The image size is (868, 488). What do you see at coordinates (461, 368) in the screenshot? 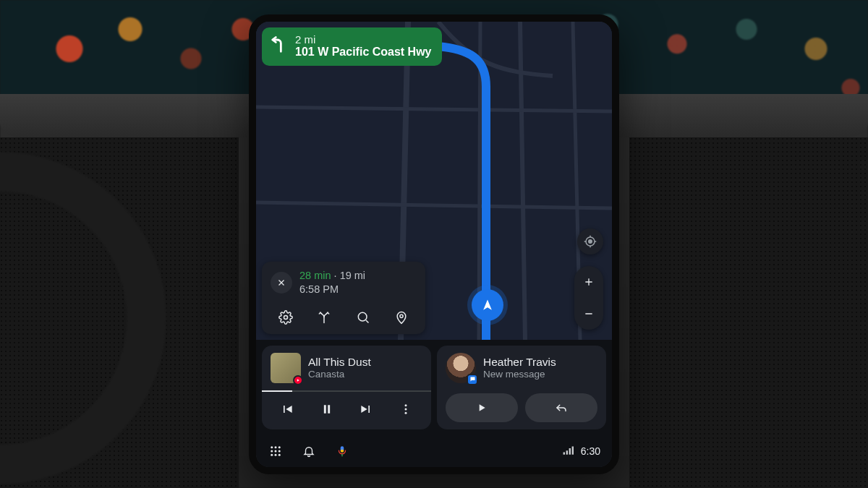
I see `sender-avatar` at bounding box center [461, 368].